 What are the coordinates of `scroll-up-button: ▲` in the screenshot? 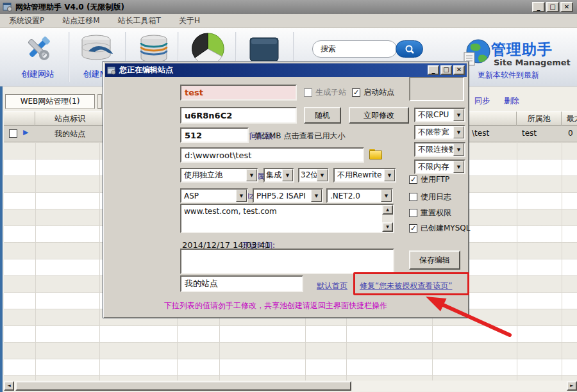 It's located at (387, 210).